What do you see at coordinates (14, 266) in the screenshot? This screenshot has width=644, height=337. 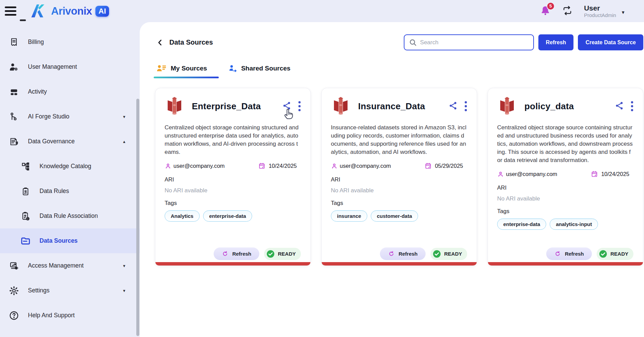 I see `monitor-gear-icon` at bounding box center [14, 266].